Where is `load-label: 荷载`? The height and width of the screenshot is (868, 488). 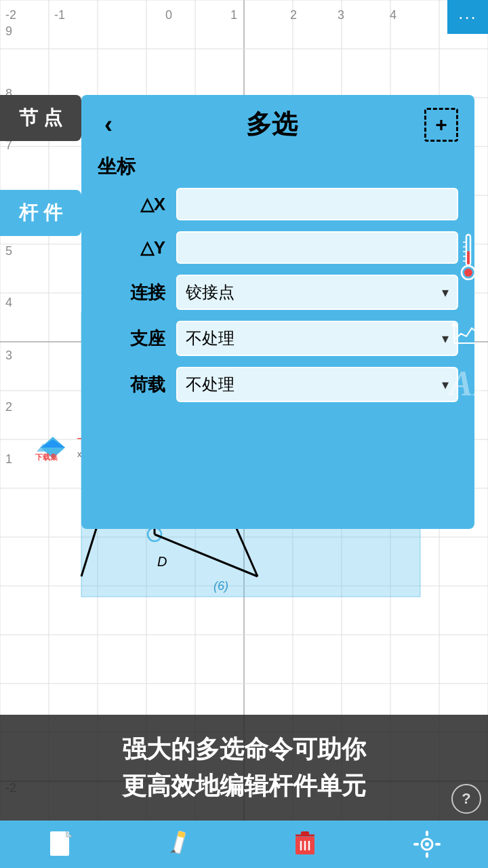 load-label: 荷载 is located at coordinates (131, 385).